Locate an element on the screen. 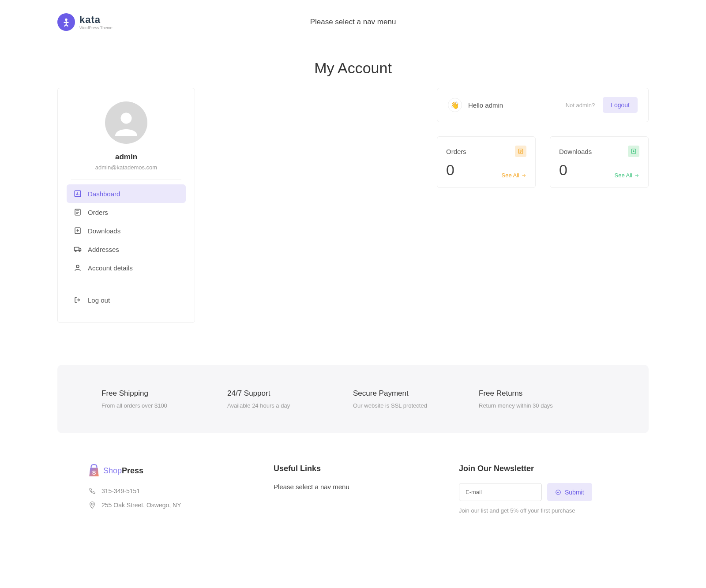 The image size is (706, 588). send-icon is located at coordinates (558, 492).